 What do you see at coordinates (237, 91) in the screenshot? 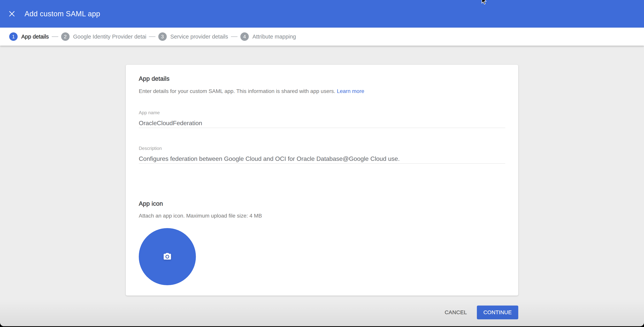
I see `description-text: Enter details for your custom SAML app. …` at bounding box center [237, 91].